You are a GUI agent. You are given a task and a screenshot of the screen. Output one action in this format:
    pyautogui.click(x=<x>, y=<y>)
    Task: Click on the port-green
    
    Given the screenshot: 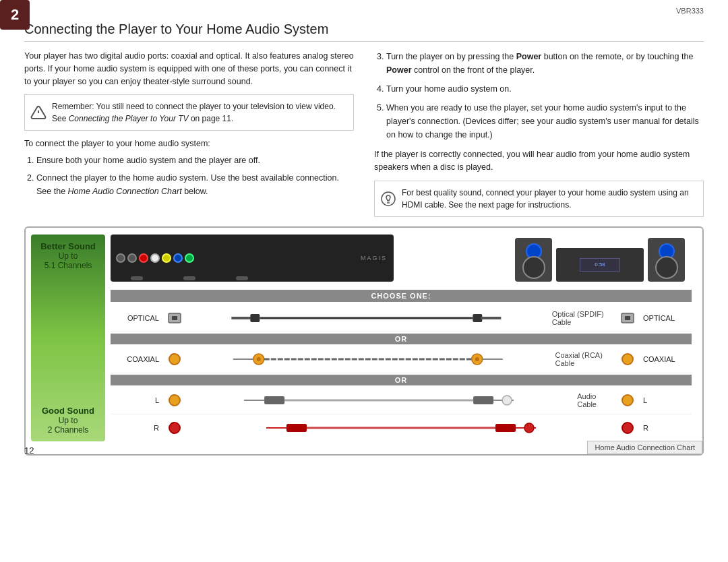 What is the action you would take?
    pyautogui.click(x=189, y=258)
    